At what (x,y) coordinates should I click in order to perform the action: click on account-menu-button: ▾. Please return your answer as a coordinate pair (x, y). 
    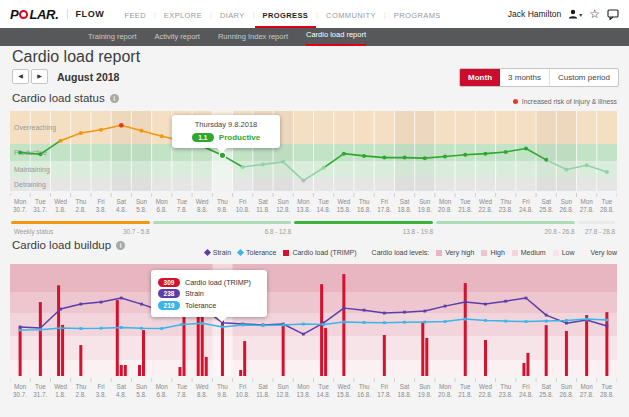
    Looking at the image, I should click on (575, 14).